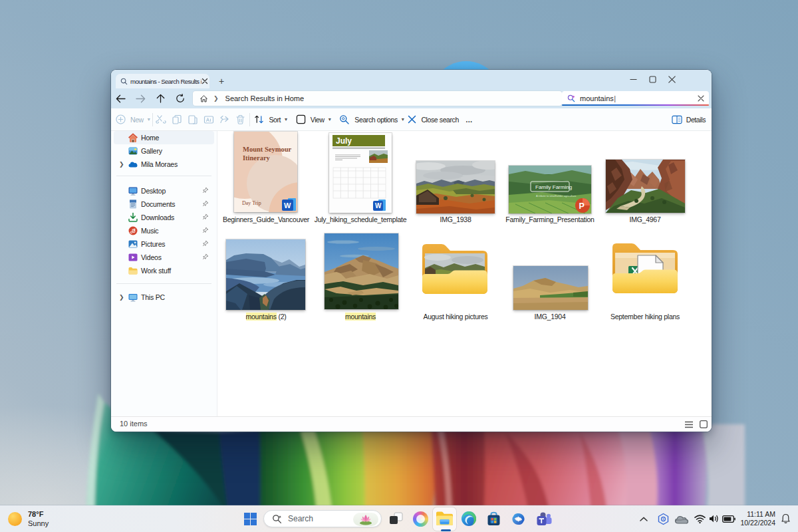  Describe the element at coordinates (553, 188) in the screenshot. I see `svg-text: Family Farming` at that location.